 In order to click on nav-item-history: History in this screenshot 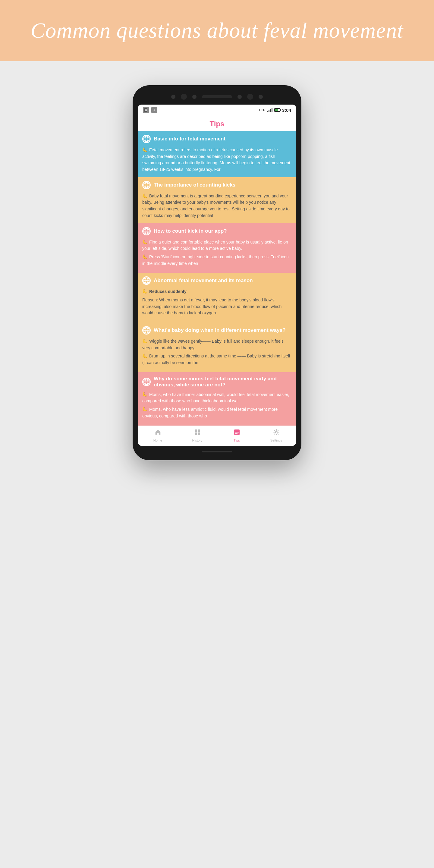, I will do `click(197, 435)`.